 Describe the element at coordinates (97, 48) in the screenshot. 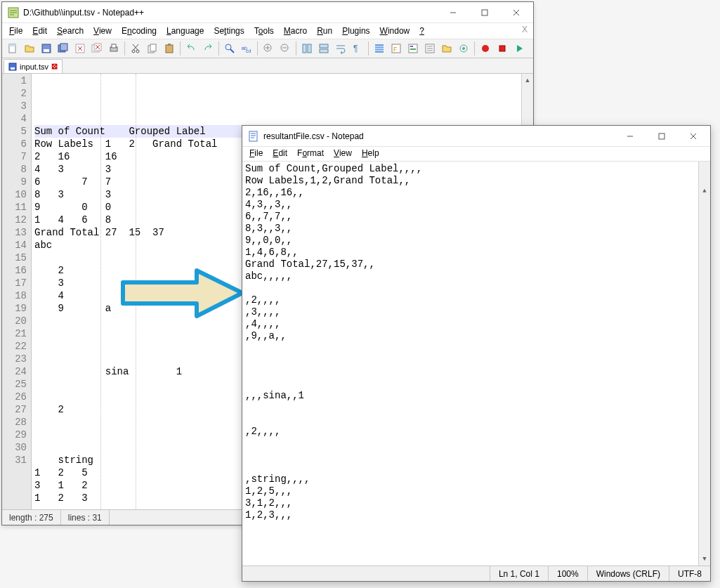

I see `close-all-icon` at that location.